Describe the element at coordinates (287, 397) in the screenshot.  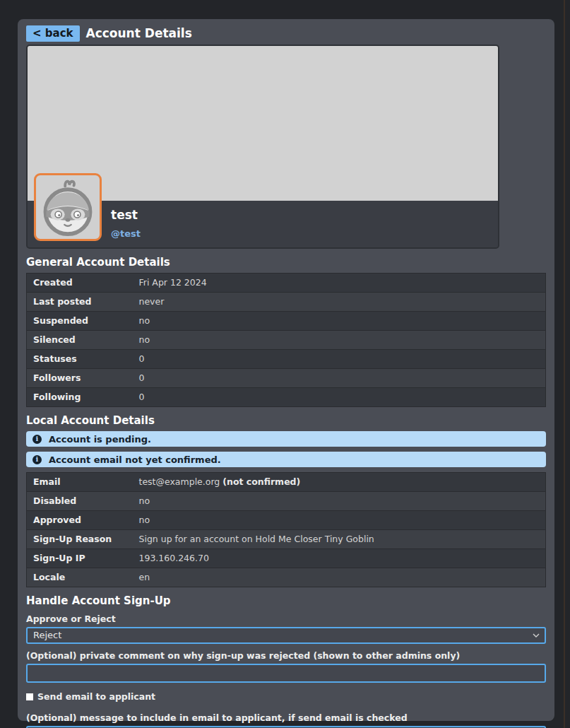
I see `table-row: Following0` at that location.